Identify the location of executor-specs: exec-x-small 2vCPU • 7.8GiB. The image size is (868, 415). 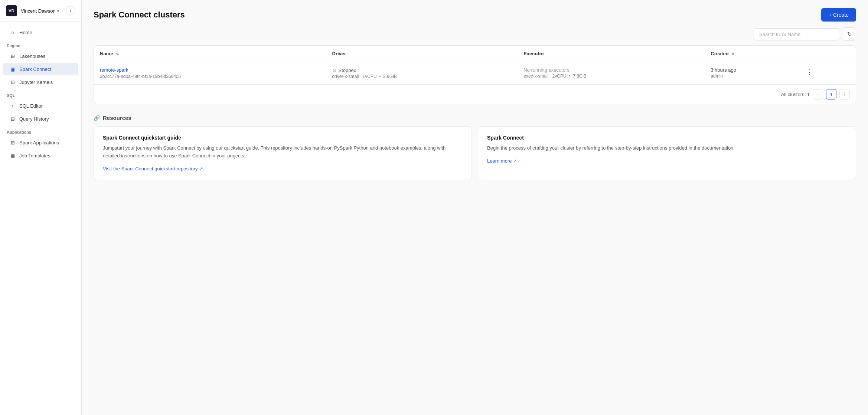
(611, 76).